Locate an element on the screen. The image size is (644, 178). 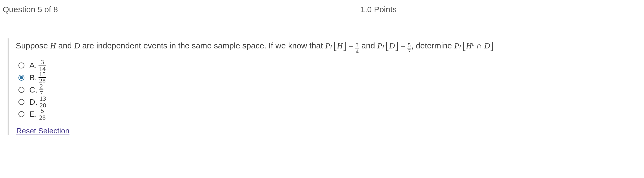
option-c: C.27 is located at coordinates (331, 90).